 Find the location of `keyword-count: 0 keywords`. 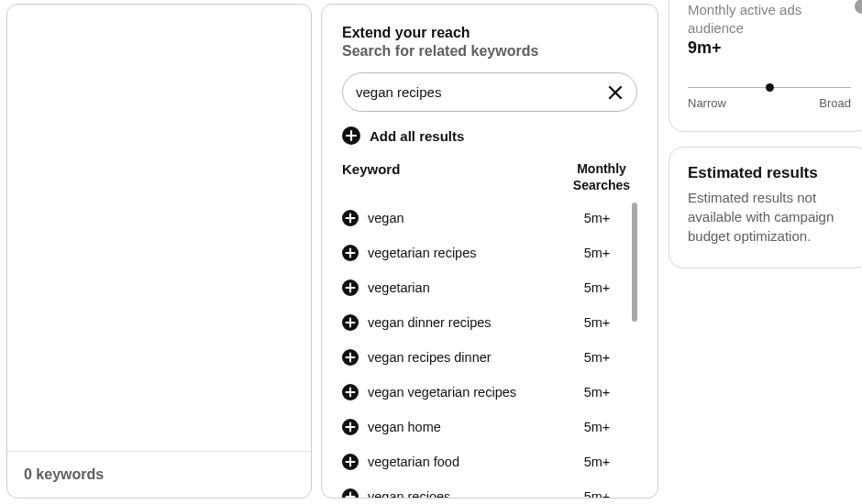

keyword-count: 0 keywords is located at coordinates (160, 475).